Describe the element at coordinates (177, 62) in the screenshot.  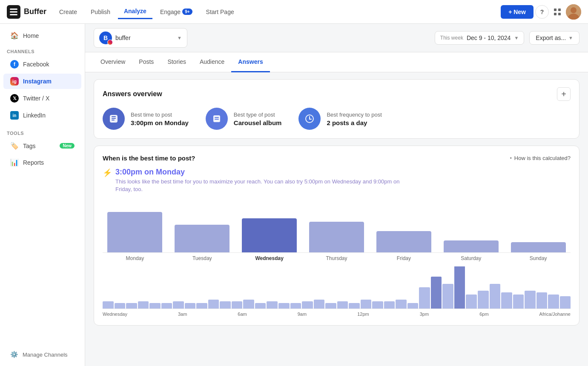
I see `tab-stories: Stories` at that location.